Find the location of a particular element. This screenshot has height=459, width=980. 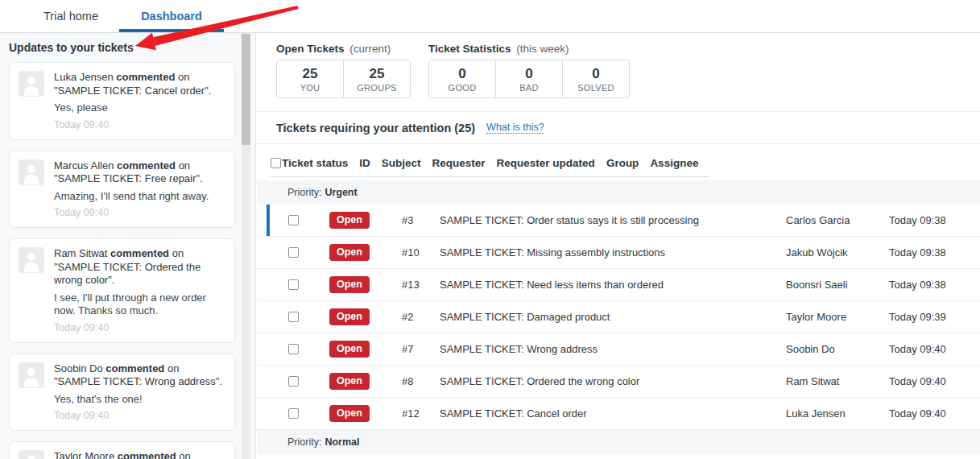

ticket-statistics-subtitle: (this week) is located at coordinates (543, 48).